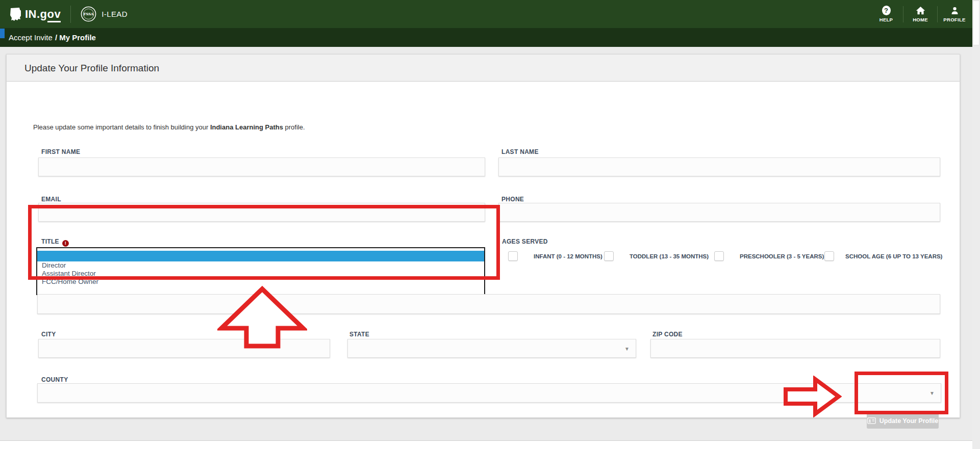  I want to click on title-option-director: Director, so click(261, 266).